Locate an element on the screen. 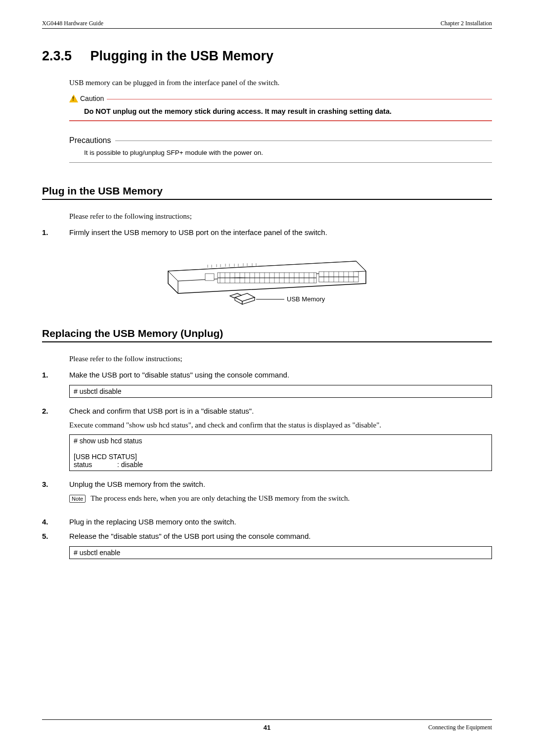 The height and width of the screenshot is (756, 534). step-text: Plug in the replacing USB memory onto th… is located at coordinates (153, 521).